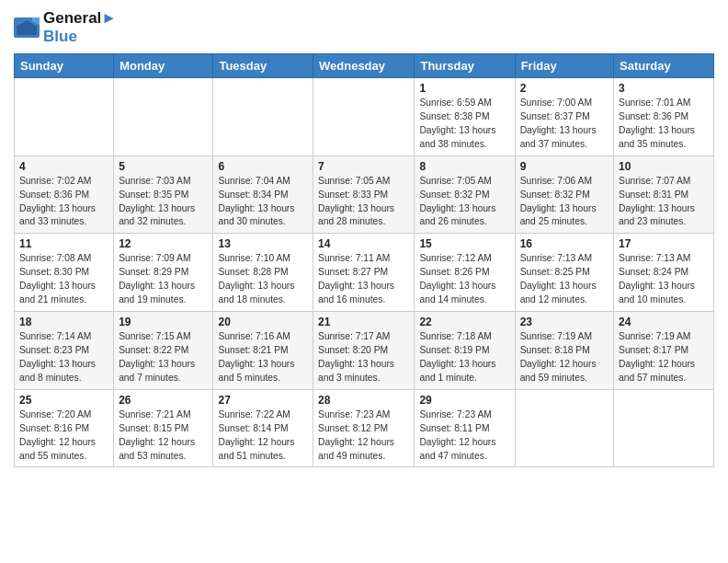 Image resolution: width=728 pixels, height=563 pixels. Describe the element at coordinates (164, 280) in the screenshot. I see `day-info: Sunrise: 7:09 AM Sunset: 8:29 PM Dayligh…` at that location.